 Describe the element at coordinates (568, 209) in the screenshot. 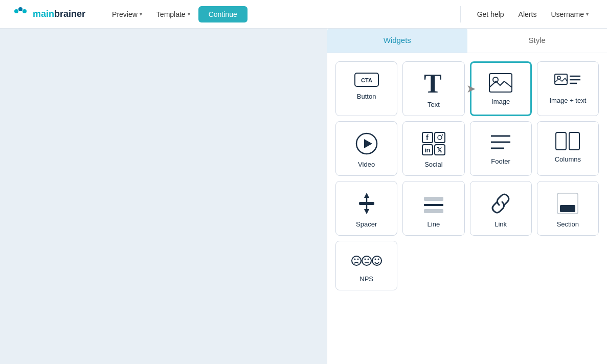

I see `widget-section: Section` at that location.